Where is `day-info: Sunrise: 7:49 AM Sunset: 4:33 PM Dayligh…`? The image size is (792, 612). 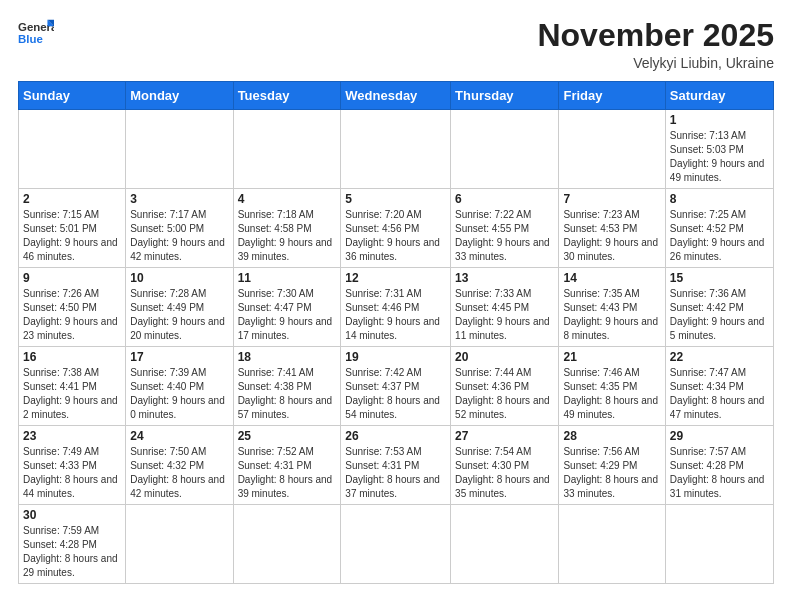
day-info: Sunrise: 7:49 AM Sunset: 4:33 PM Dayligh… is located at coordinates (72, 473).